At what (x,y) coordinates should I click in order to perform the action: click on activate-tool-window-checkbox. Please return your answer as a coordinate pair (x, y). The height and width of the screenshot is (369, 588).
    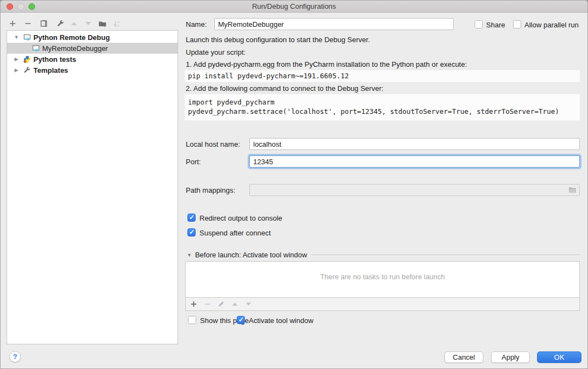
    Looking at the image, I should click on (241, 320).